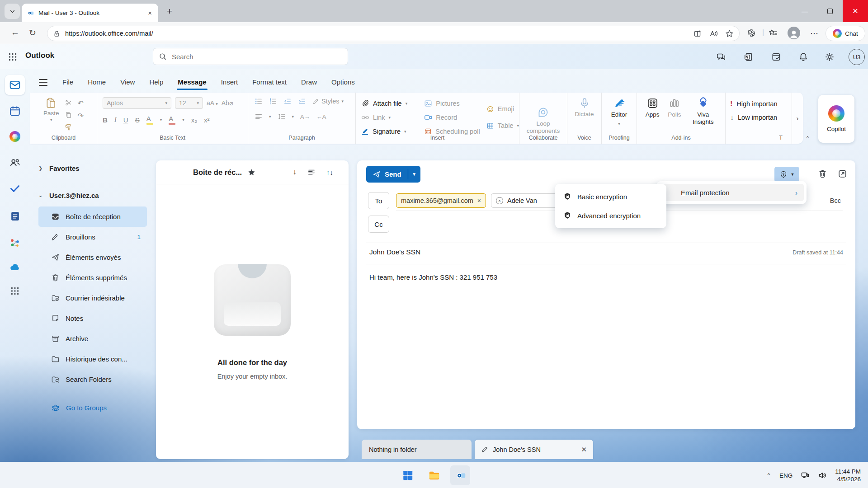 This screenshot has width=868, height=488. Describe the element at coordinates (460, 475) in the screenshot. I see `outlook-taskbar-button` at that location.